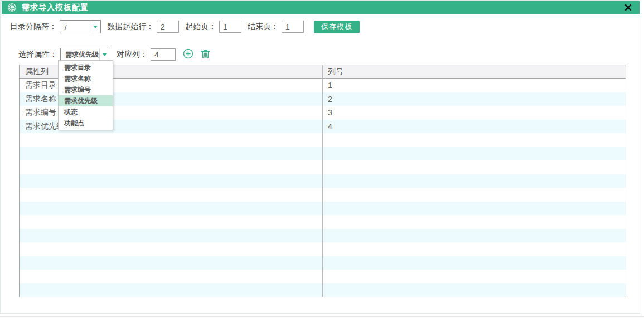 The width and height of the screenshot is (644, 318). I want to click on template-settings-row: 目录分隔符： / 数据起始行： 起始页： 结束页： 保存模板, so click(185, 27).